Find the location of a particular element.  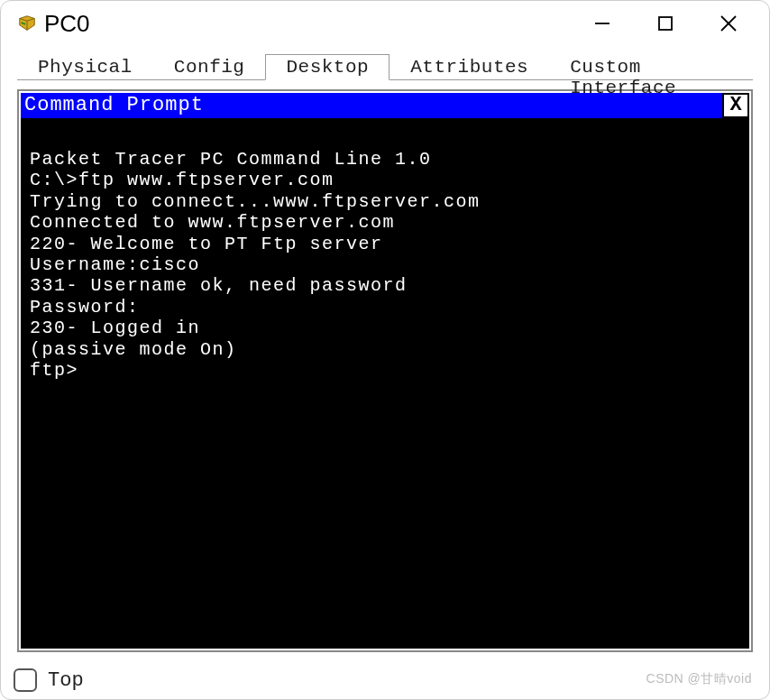

tab-custom-interface: Custom Interface is located at coordinates (651, 67).